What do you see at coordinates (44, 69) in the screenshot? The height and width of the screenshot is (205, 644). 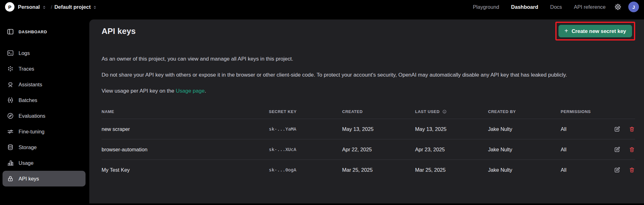 I see `sidebar-item-traces: Traces` at bounding box center [44, 69].